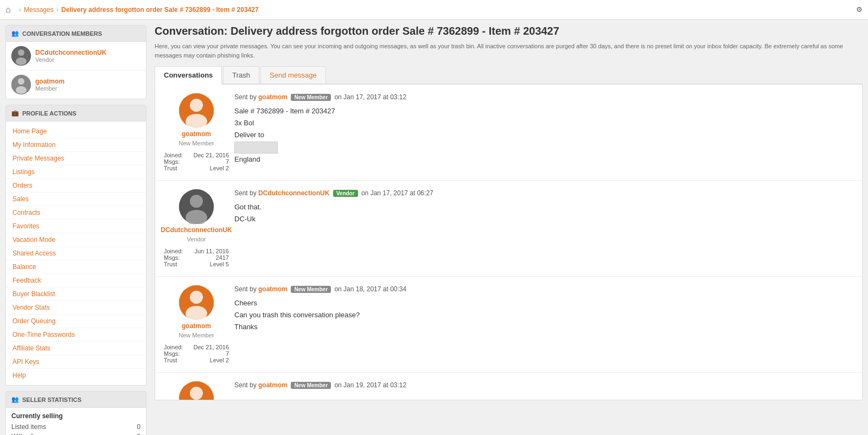 Image resolution: width=868 pixels, height=435 pixels. What do you see at coordinates (196, 228) in the screenshot?
I see `msg-avatar-col-2: DCdutchconnectionUK Vendor Joined:Jun 11…` at bounding box center [196, 228].